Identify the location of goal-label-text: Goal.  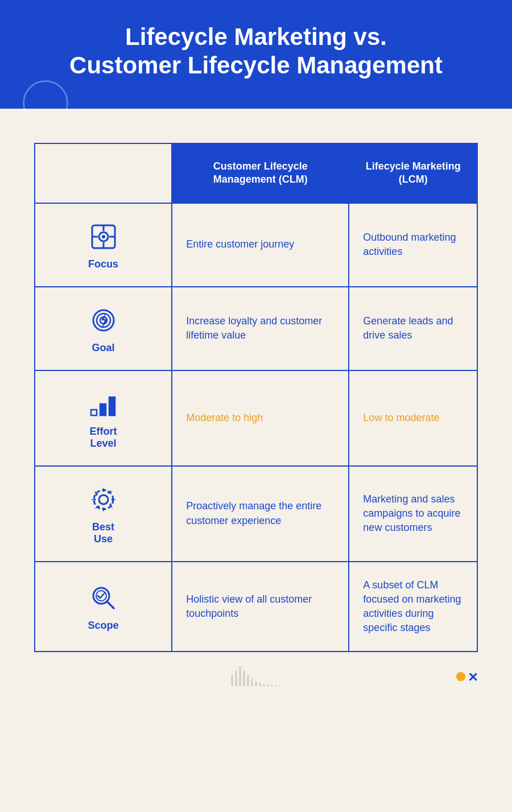
(104, 348).